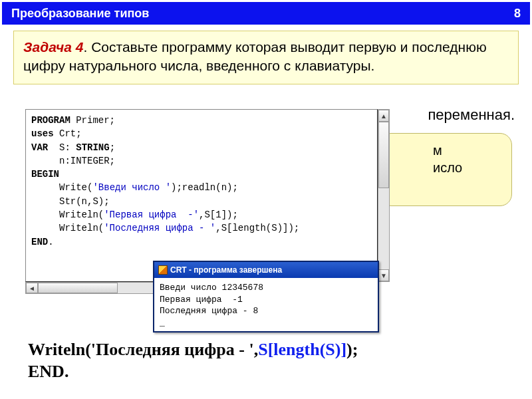  What do you see at coordinates (384, 196) in the screenshot?
I see `code-scrollbar-vertical: ▲ ▼` at bounding box center [384, 196].